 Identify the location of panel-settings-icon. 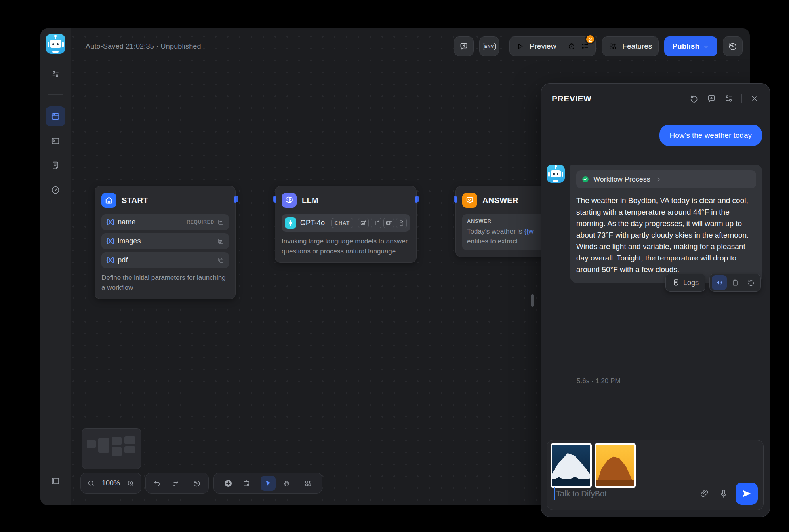
(729, 99).